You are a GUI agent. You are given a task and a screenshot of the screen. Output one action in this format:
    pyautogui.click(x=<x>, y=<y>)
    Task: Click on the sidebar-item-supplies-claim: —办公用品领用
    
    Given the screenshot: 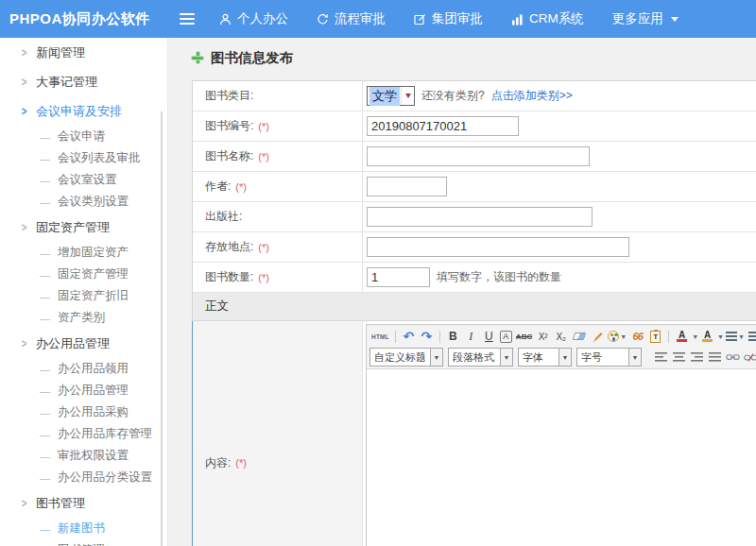 What is the action you would take?
    pyautogui.click(x=83, y=368)
    